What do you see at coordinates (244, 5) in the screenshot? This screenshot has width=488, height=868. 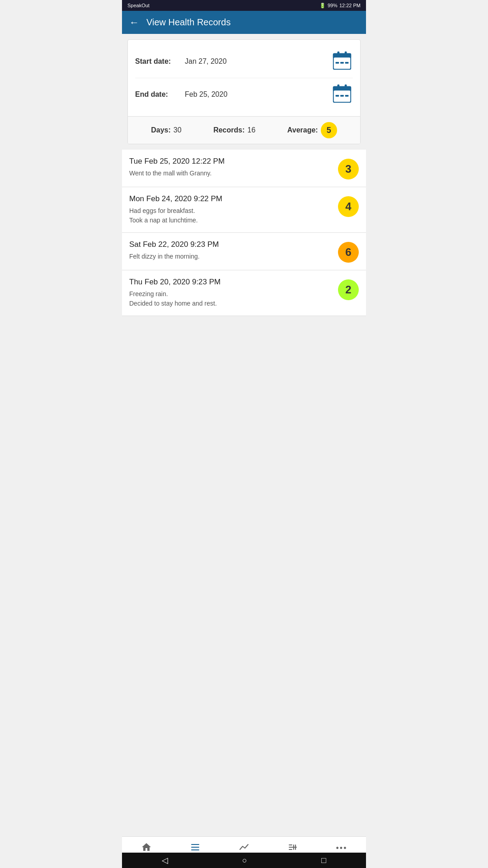 I see `status-bar: SpeakOut 🔋 99% 12:22 PM` at bounding box center [244, 5].